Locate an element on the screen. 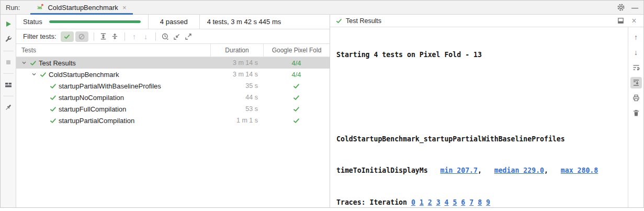  trace-iteration-link: 5 is located at coordinates (455, 202).